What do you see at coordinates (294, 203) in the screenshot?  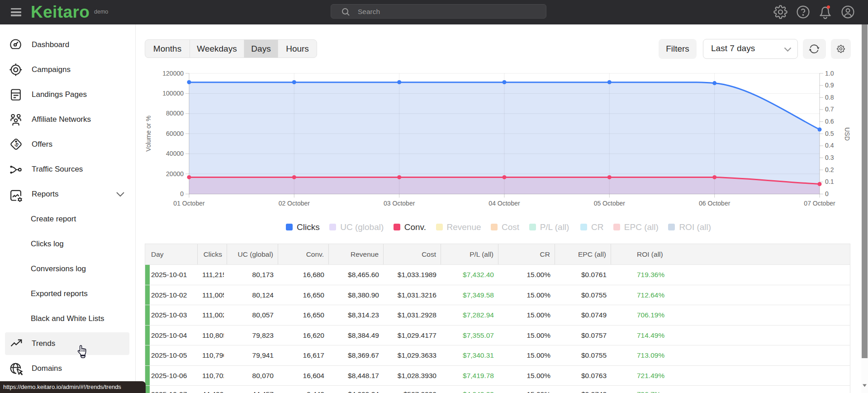 I see `svg-text: 02 October` at bounding box center [294, 203].